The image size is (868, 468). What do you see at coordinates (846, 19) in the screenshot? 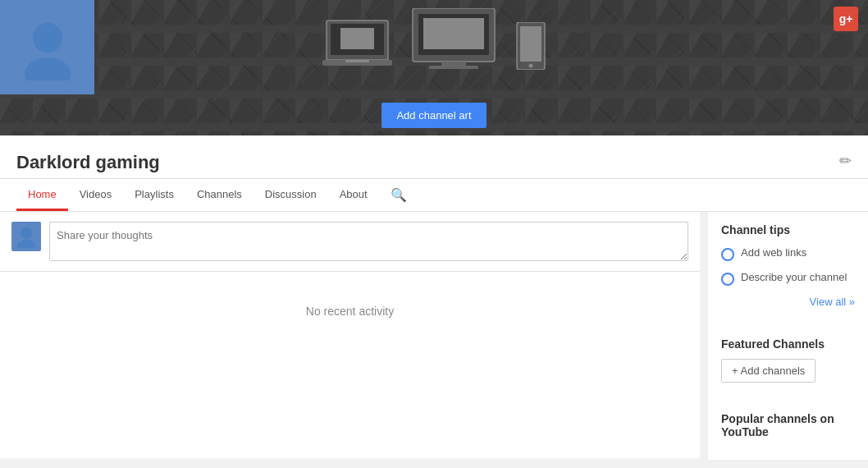
I see `gplus-icon: g+` at bounding box center [846, 19].